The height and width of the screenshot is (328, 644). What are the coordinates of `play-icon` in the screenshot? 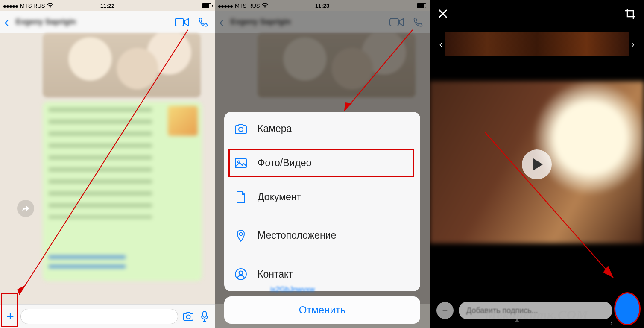 It's located at (537, 164).